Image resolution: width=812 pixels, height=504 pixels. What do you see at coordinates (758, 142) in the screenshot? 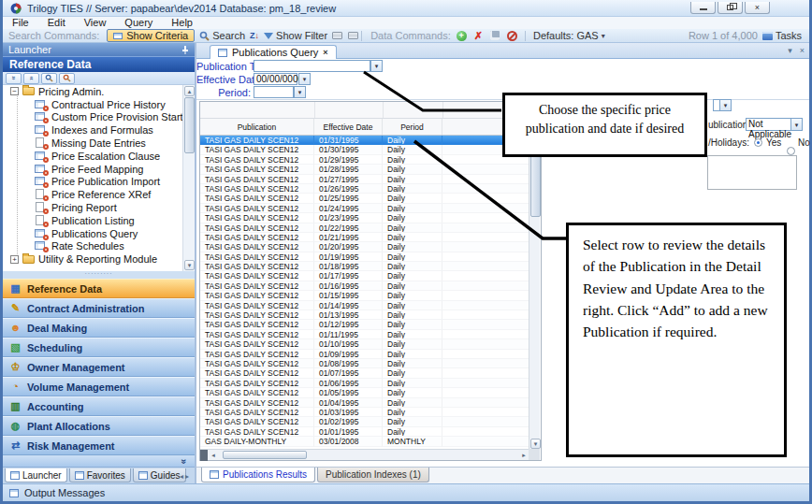
I see `holidays-yes-radio` at bounding box center [758, 142].